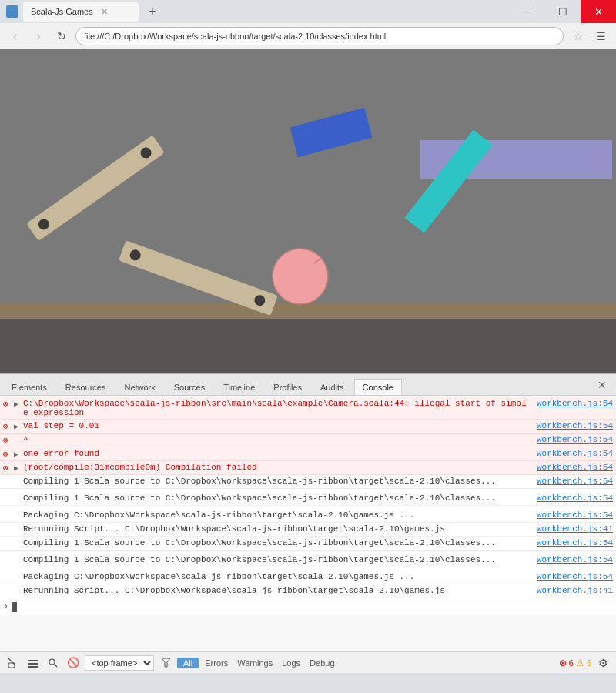 The image size is (616, 693). I want to click on error-count-badge: ⊗ 6 ⚠ 5, so click(575, 663).